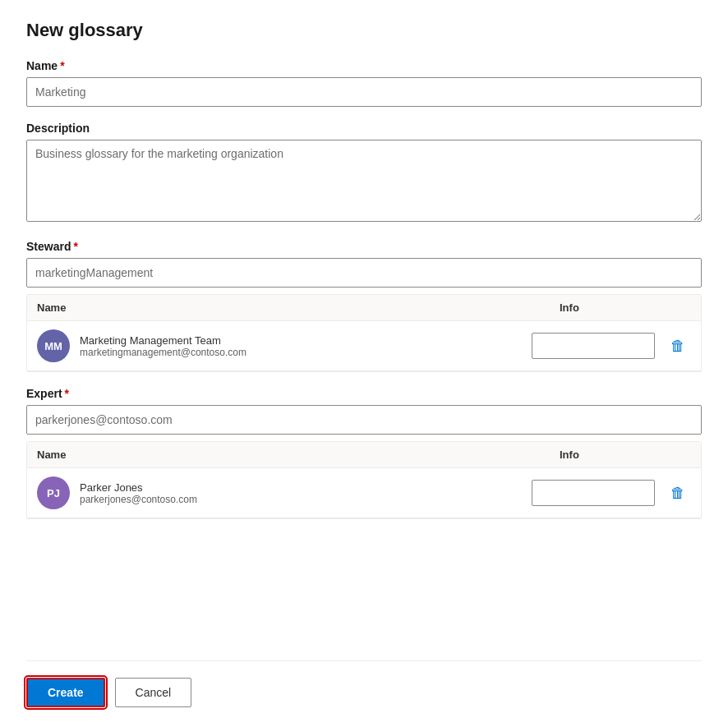 The image size is (728, 727). What do you see at coordinates (301, 340) in the screenshot?
I see `steward-user-name: Marketing Management Team` at bounding box center [301, 340].